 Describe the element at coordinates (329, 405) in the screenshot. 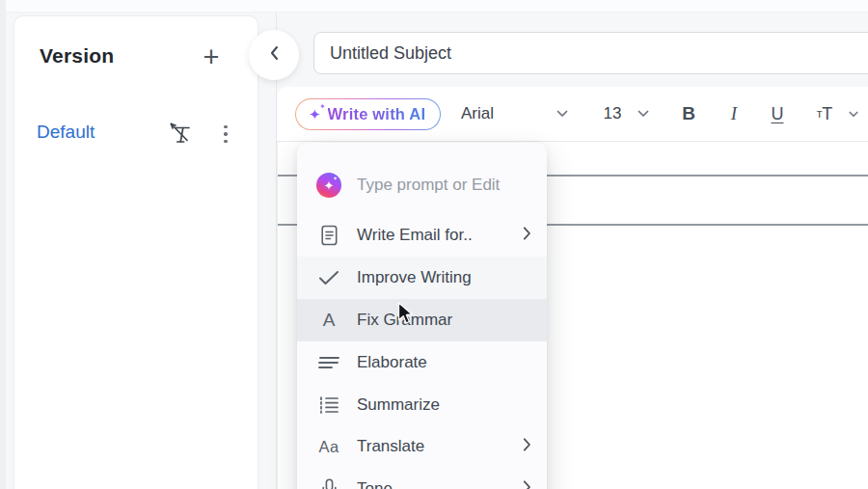

I see `summary-list-icon` at that location.